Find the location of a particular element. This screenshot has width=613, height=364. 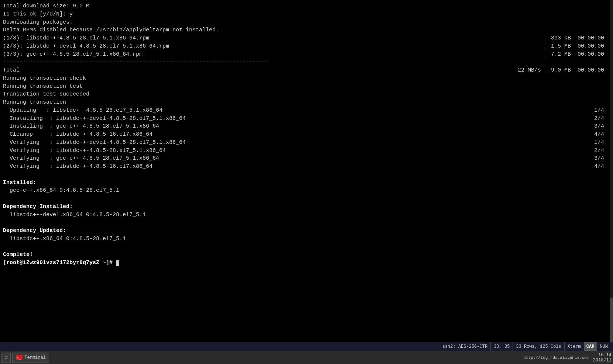

term-line-left: libstdc++.x86_64 0:4.8.5-28.el7_5.1 is located at coordinates (64, 239).